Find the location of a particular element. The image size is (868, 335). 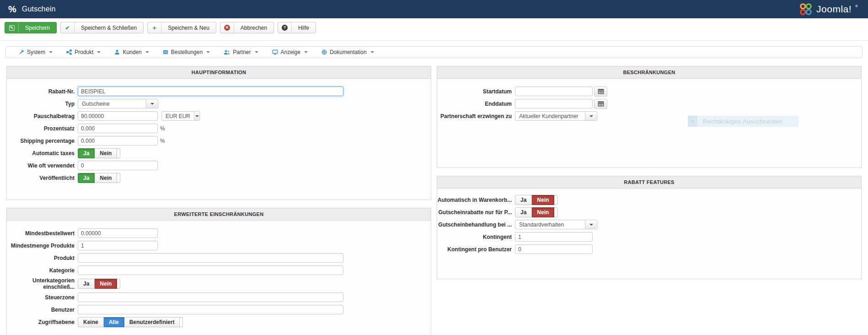

behandlung-select: Standardverhalten is located at coordinates (556, 224).